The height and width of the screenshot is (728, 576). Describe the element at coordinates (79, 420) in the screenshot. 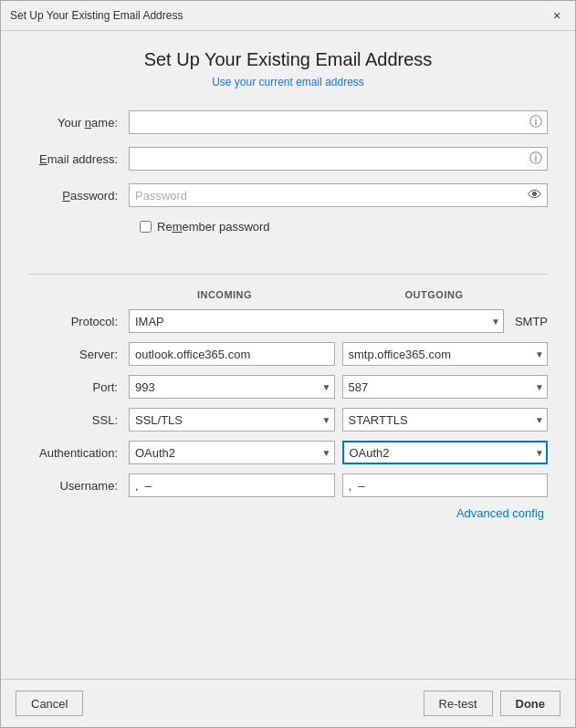

I see `ssl-label: SSL:` at that location.